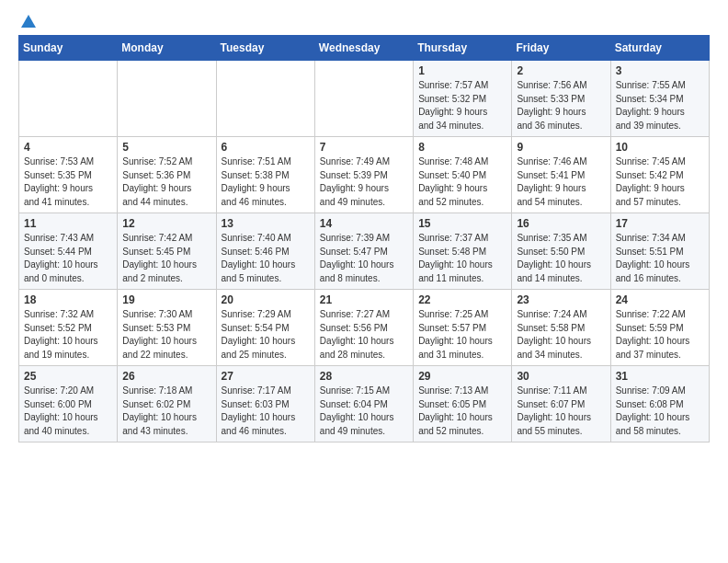 The height and width of the screenshot is (563, 728). What do you see at coordinates (267, 335) in the screenshot?
I see `day-info: Sunrise: 7:29 AM Sunset: 5:54 PM Dayligh…` at bounding box center [267, 335].